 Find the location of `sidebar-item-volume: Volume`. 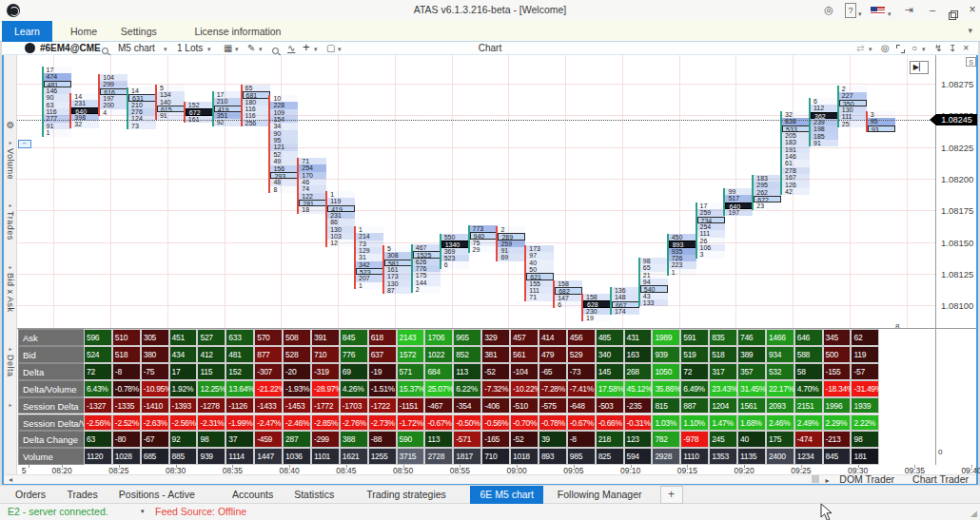

sidebar-item-volume: Volume is located at coordinates (10, 173).